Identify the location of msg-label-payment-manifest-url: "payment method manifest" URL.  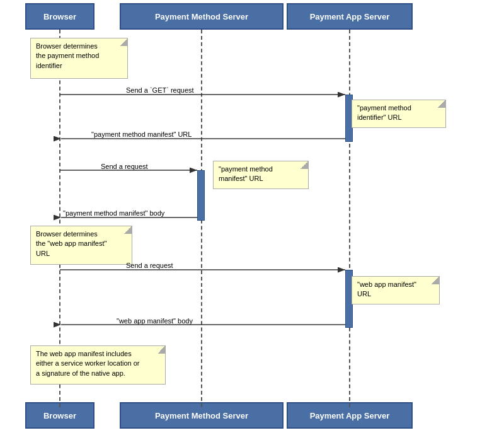
(141, 134).